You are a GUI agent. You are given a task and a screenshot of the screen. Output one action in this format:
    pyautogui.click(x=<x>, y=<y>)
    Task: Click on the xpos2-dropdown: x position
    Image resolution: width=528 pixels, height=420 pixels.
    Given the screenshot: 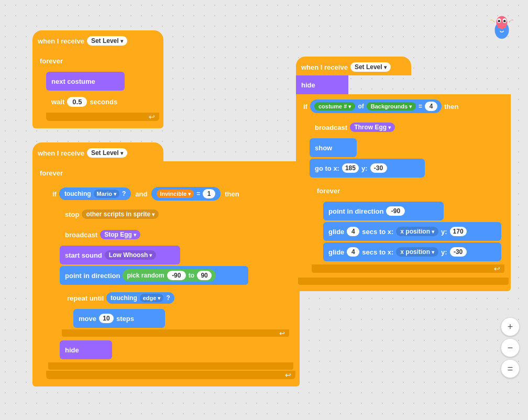 What is the action you would take?
    pyautogui.click(x=417, y=252)
    